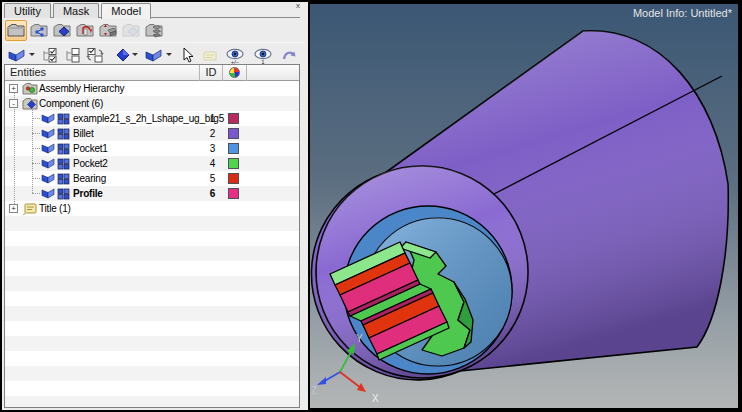  Describe the element at coordinates (152, 148) in the screenshot. I see `tree-item: Pocket13` at that location.